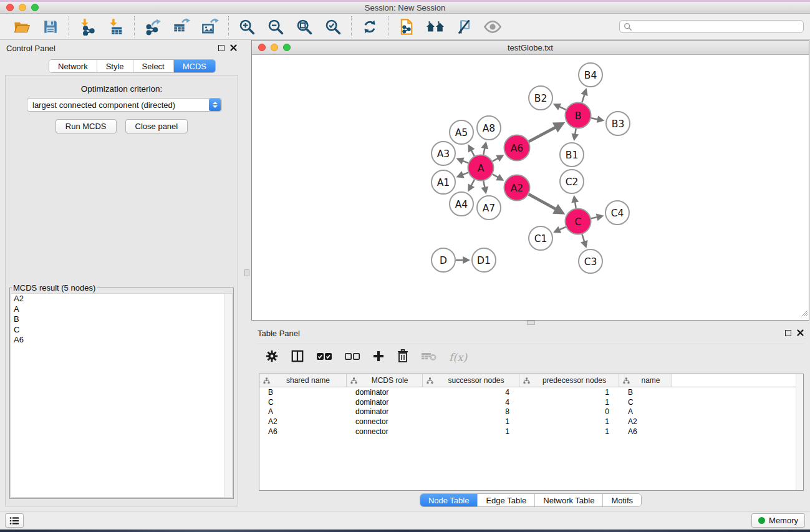 Image resolution: width=810 pixels, height=532 pixels. Describe the element at coordinates (618, 123) in the screenshot. I see `graph-node-b3: B3` at that location.